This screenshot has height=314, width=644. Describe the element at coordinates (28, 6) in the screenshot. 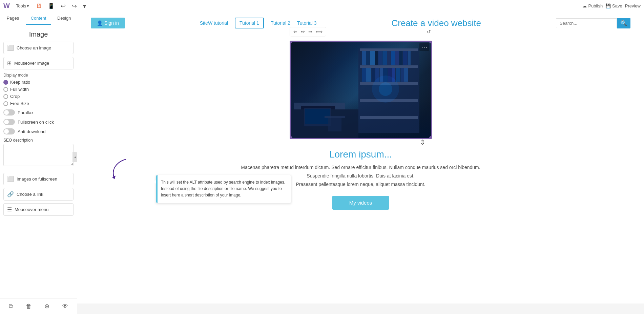

I see `tools-chevron-icon: ▾` at that location.